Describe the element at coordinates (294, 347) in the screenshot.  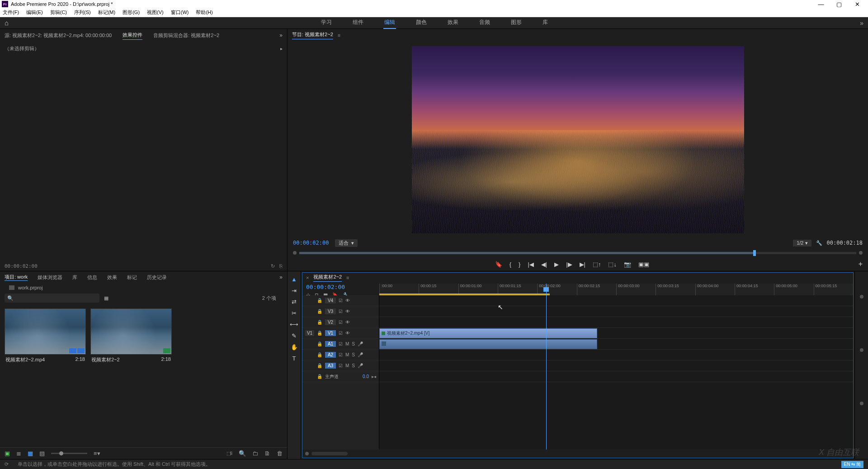
I see `hand-tool-icon: ✋` at that location.